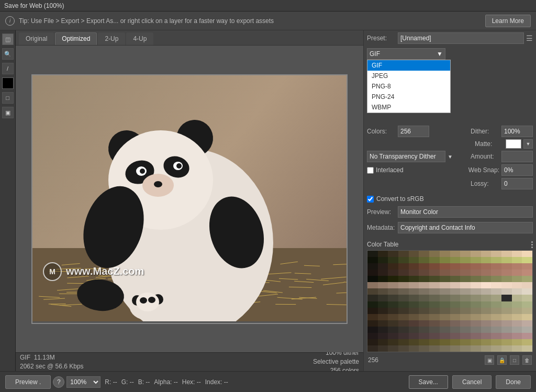 The width and height of the screenshot is (536, 392). Describe the element at coordinates (140, 39) in the screenshot. I see `tab-4up: 4-Up` at that location.